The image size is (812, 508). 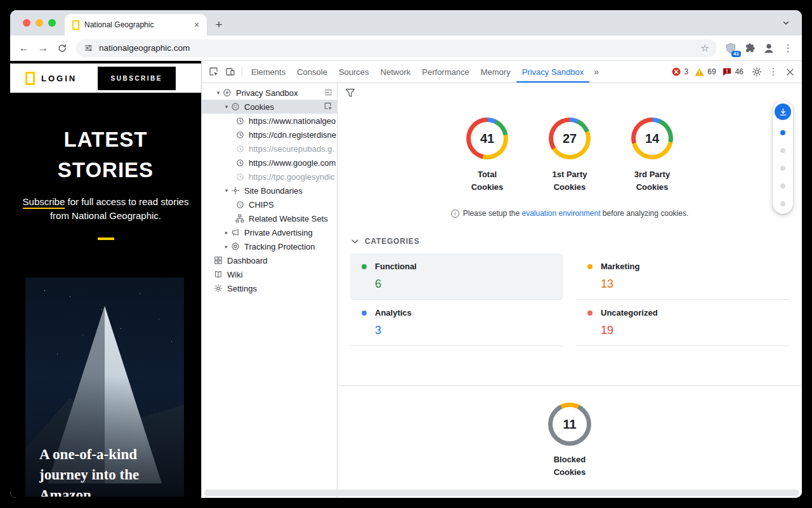 I want to click on login-link: LOGIN, so click(x=59, y=79).